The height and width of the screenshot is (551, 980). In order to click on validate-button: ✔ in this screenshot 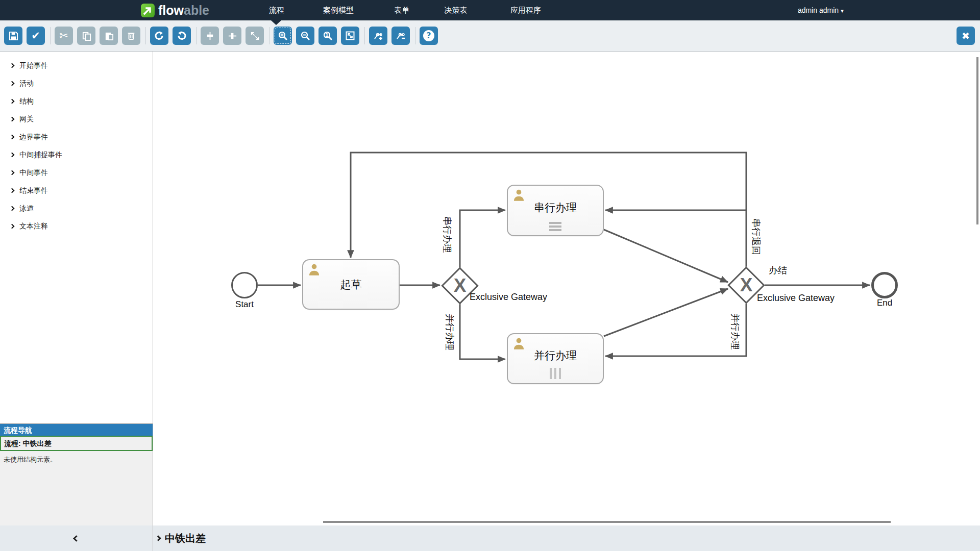, I will do `click(36, 36)`.